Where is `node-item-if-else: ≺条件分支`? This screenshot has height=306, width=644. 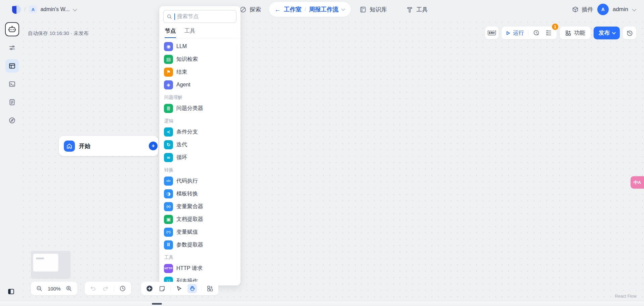
node-item-if-else: ≺条件分支 is located at coordinates (200, 132).